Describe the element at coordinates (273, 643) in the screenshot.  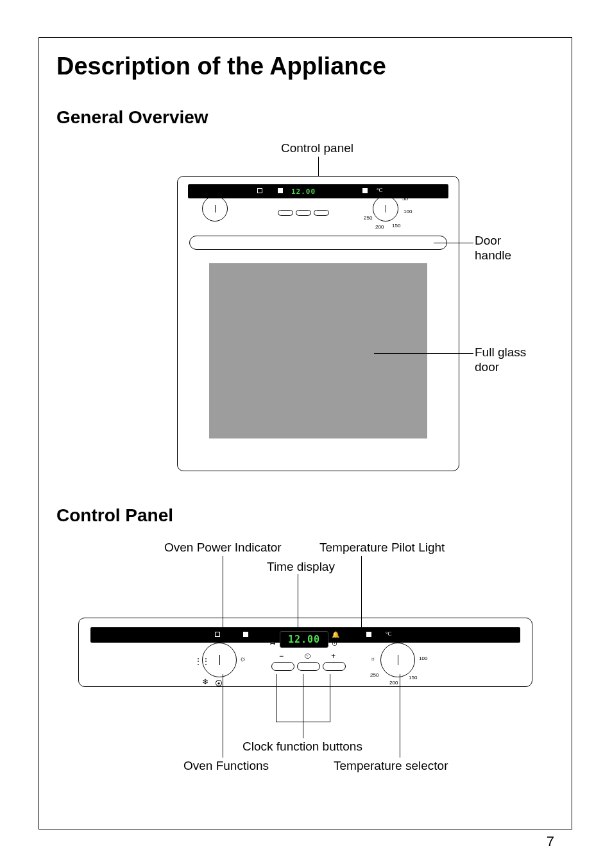
I see `end-time-icon: ↦` at that location.